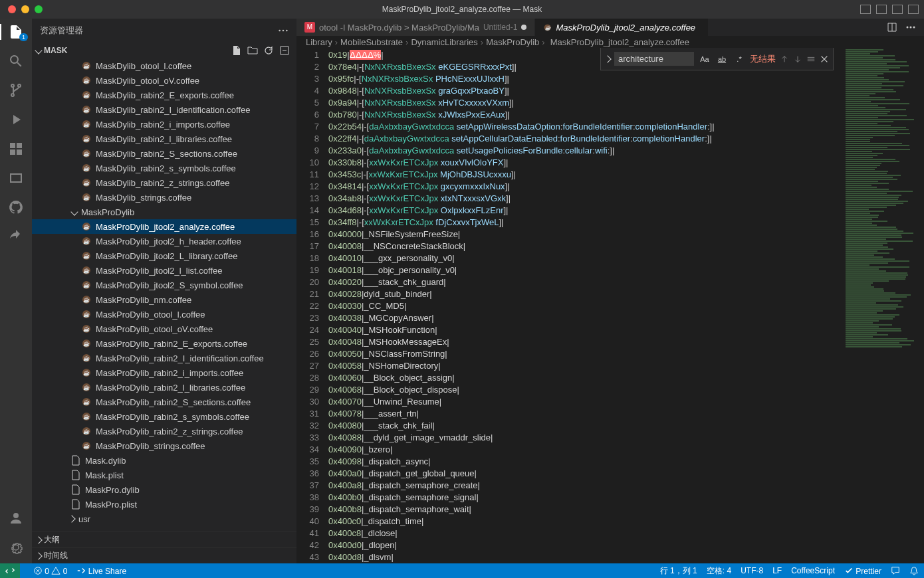  What do you see at coordinates (16, 518) in the screenshot?
I see `accounts-tab` at bounding box center [16, 518].